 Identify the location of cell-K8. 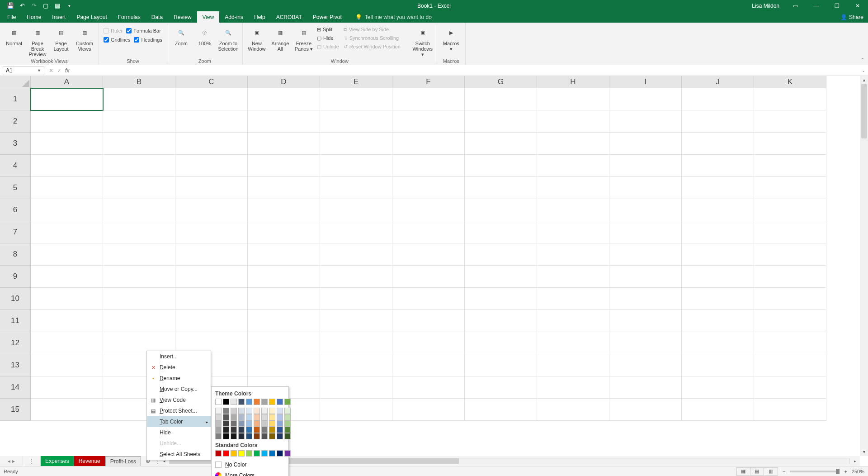
(790, 254).